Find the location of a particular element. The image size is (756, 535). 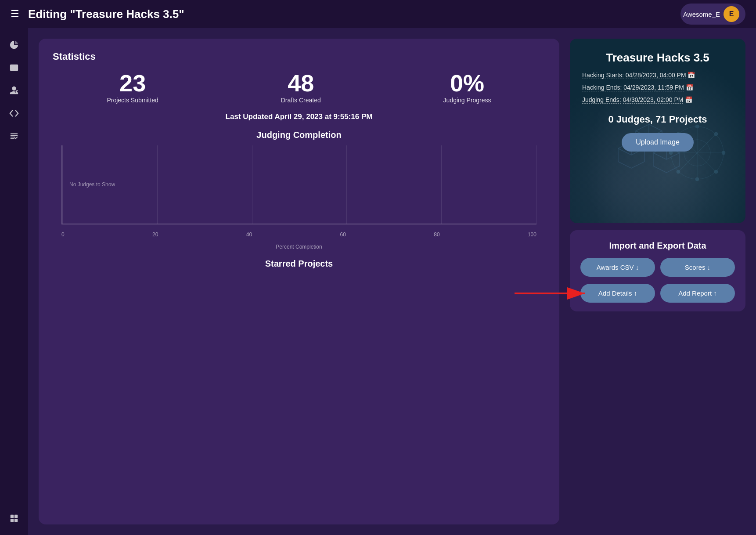

x-label-100: 100 is located at coordinates (532, 235).